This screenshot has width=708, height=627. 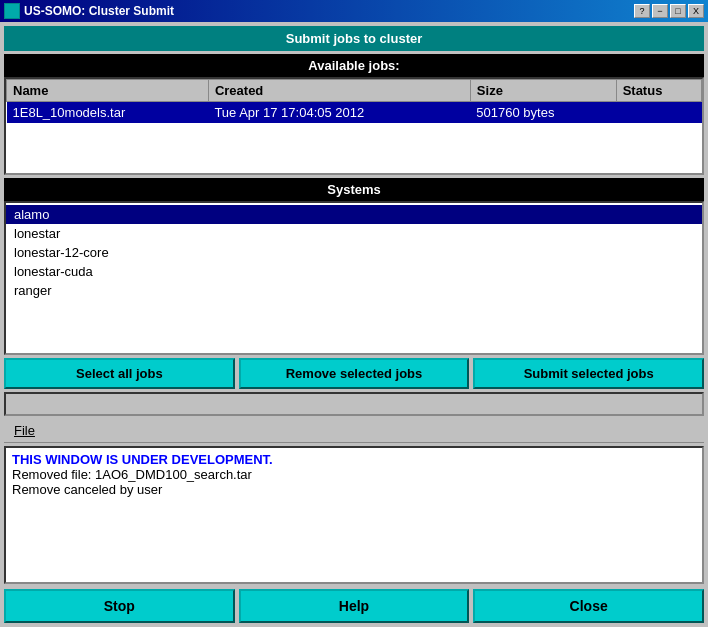 I want to click on list-item: lonestar, so click(x=354, y=234).